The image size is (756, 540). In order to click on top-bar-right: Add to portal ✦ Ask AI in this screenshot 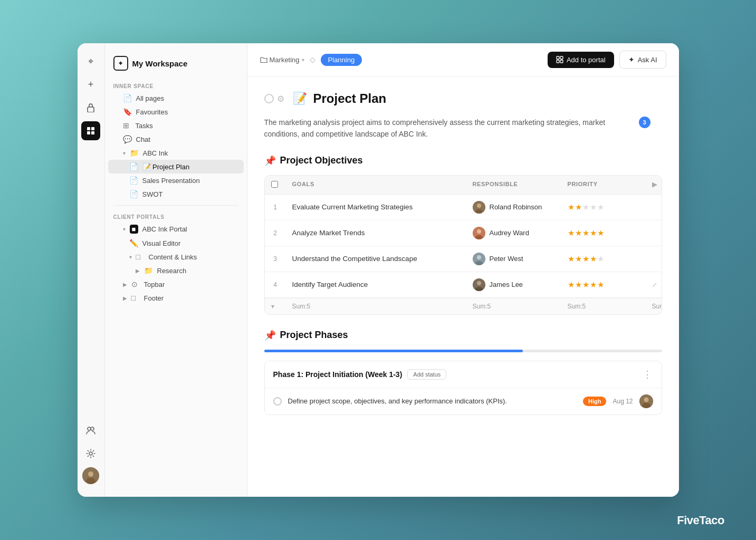, I will do `click(607, 60)`.